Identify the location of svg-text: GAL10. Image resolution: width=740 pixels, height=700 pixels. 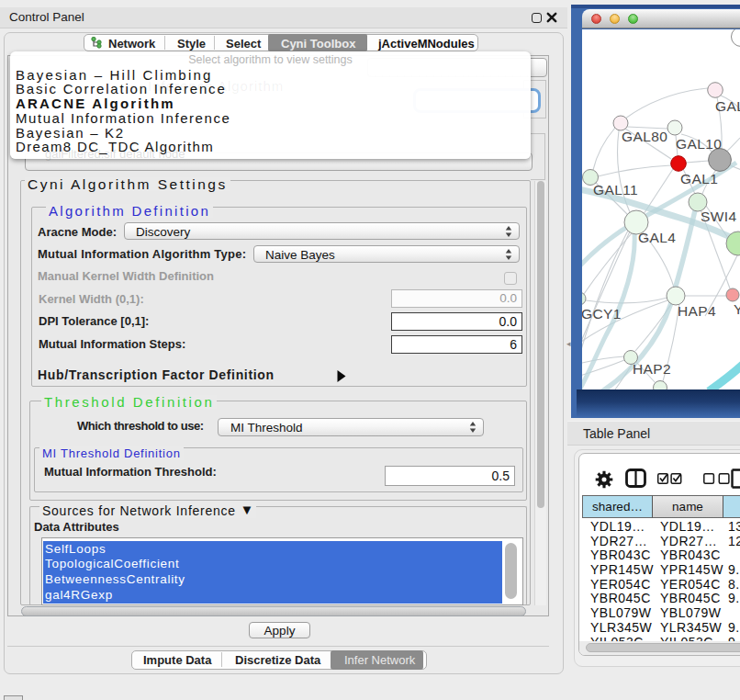
(699, 143).